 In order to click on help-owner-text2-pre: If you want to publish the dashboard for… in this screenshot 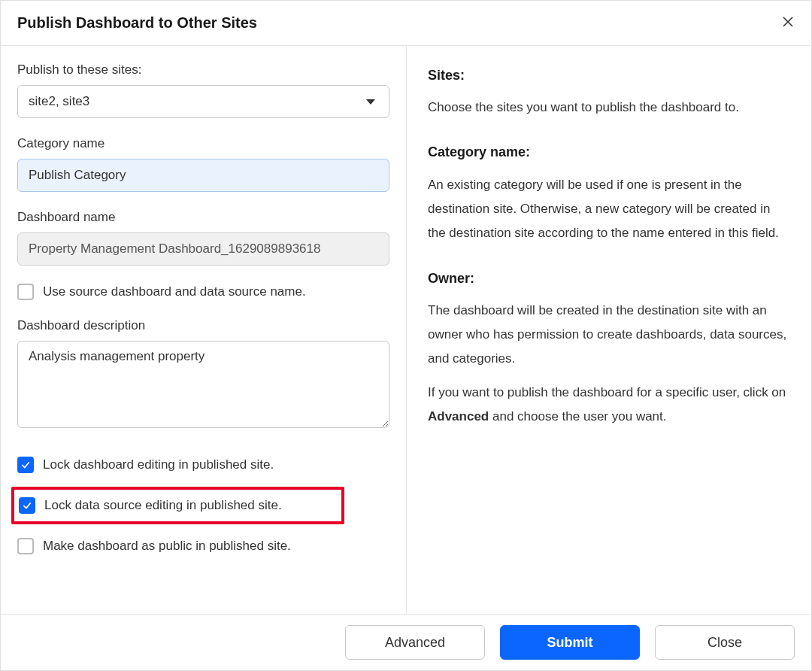, I will do `click(607, 393)`.